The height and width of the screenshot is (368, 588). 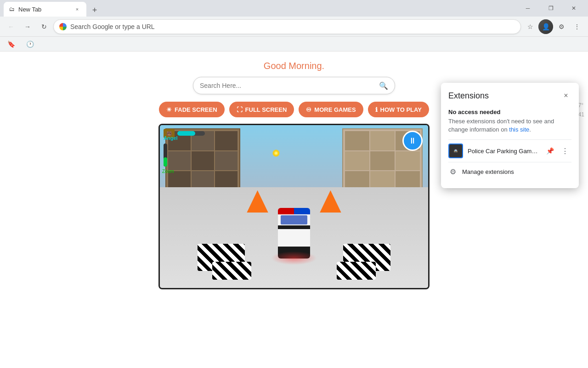 What do you see at coordinates (519, 130) in the screenshot?
I see `this-site-link: this site` at bounding box center [519, 130].